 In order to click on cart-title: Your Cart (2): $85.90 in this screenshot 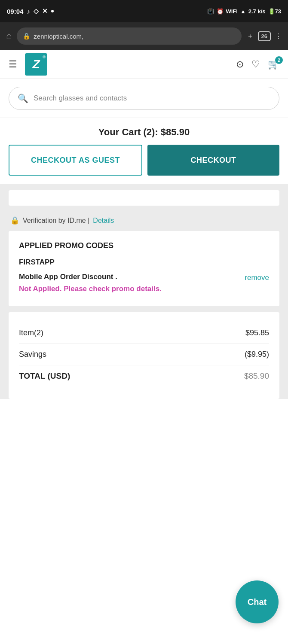, I will do `click(144, 132)`.